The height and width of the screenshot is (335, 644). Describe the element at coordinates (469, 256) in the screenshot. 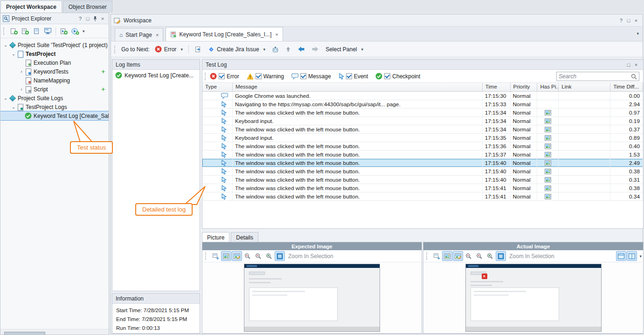

I see `zoom-out-button` at that location.